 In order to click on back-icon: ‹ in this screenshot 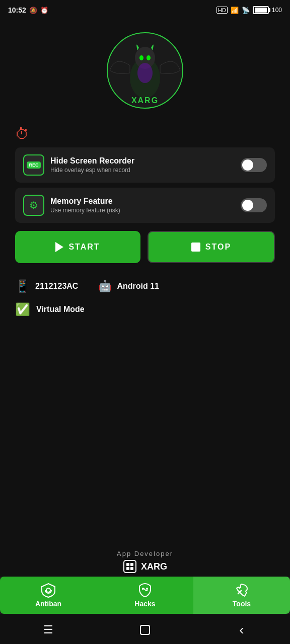, I will do `click(242, 630)`.